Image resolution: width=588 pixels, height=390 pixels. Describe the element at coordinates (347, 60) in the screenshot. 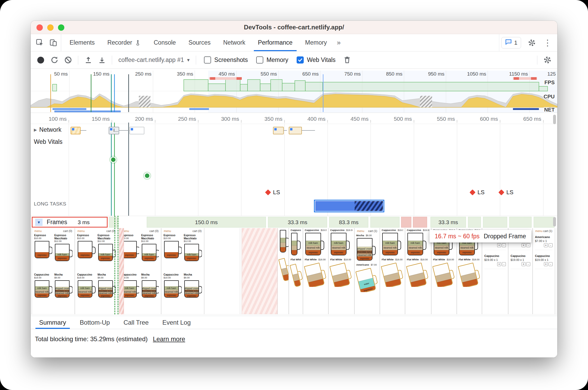

I see `delete-recording-icon` at that location.